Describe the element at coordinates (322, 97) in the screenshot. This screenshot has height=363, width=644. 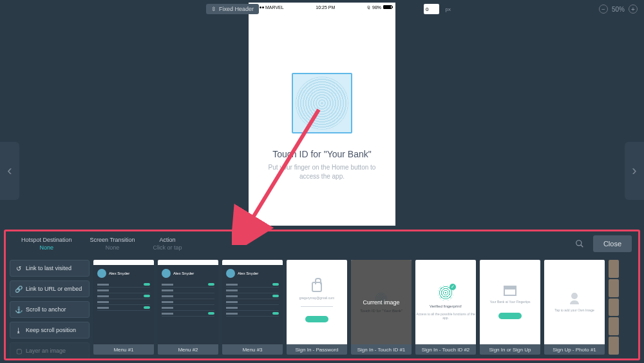
I see `touch-id-screen: Touch ID for "Your Bank" Put your finger…` at that location.